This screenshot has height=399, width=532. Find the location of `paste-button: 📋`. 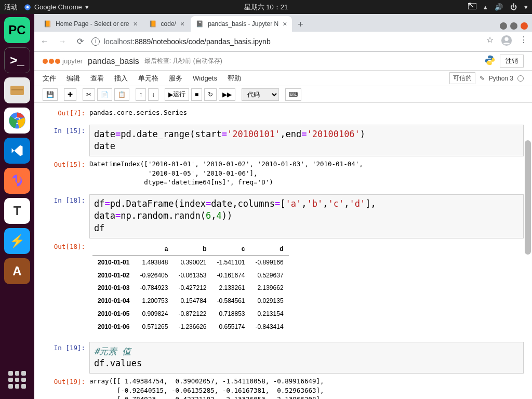

paste-button: 📋 is located at coordinates (122, 95).